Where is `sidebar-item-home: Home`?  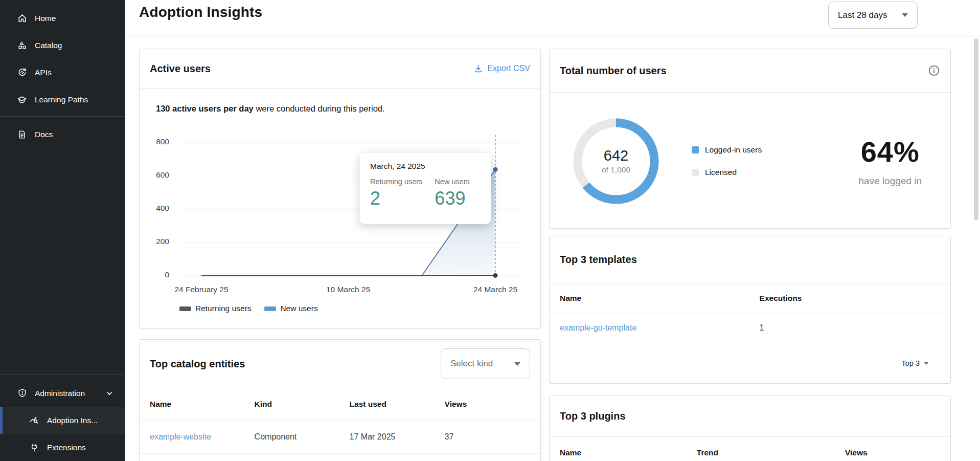 sidebar-item-home: Home is located at coordinates (62, 18).